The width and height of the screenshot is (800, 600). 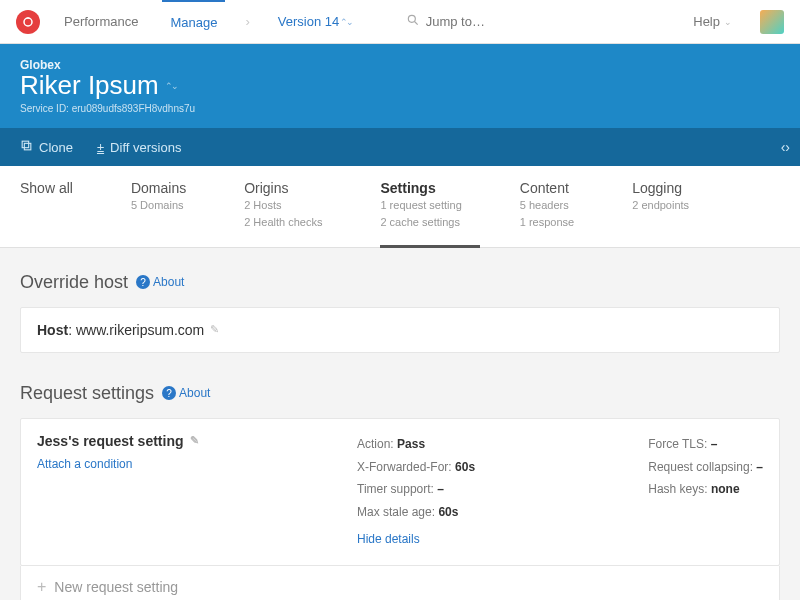 I want to click on tab-sub: 1 response, so click(x=547, y=222).